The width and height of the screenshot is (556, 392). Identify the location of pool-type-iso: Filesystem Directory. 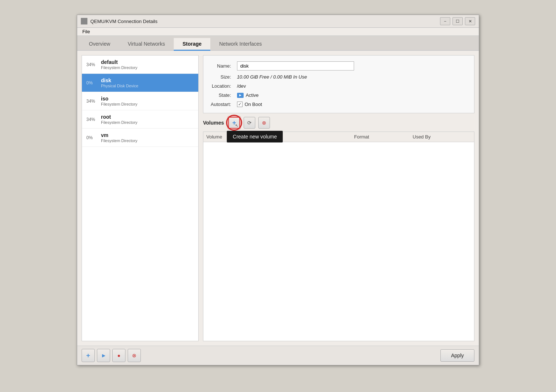
(119, 104).